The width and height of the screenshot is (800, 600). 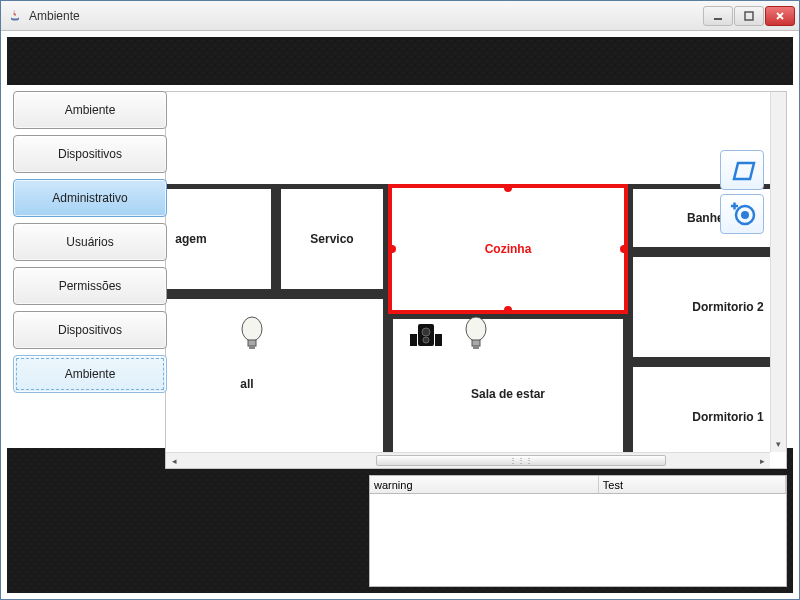 What do you see at coordinates (778, 444) in the screenshot?
I see `scroll-down-icon: ▾` at bounding box center [778, 444].